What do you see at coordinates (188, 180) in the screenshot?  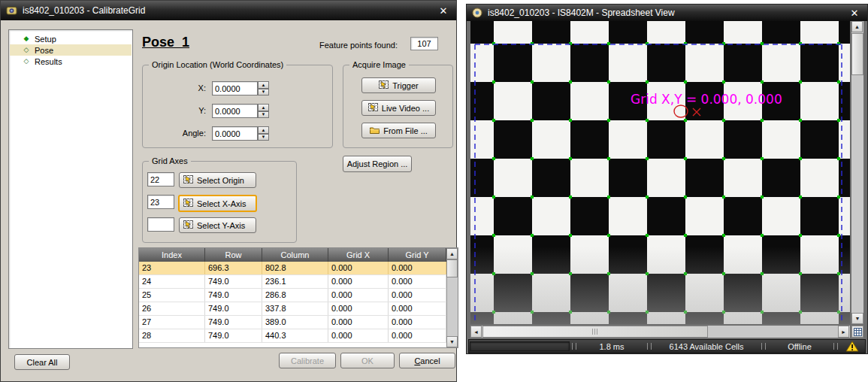 I see `pointer-grid-icon` at bounding box center [188, 180].